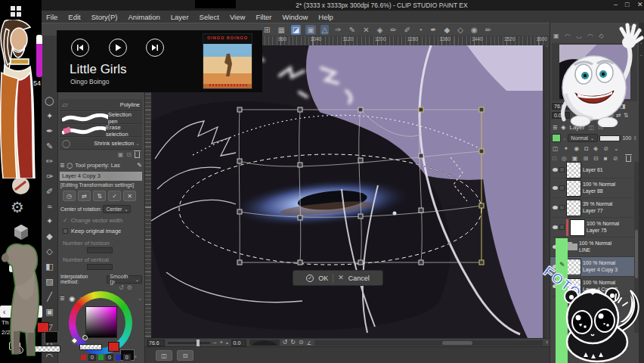 The height and width of the screenshot is (363, 644). I want to click on green-value: 0, so click(110, 357).